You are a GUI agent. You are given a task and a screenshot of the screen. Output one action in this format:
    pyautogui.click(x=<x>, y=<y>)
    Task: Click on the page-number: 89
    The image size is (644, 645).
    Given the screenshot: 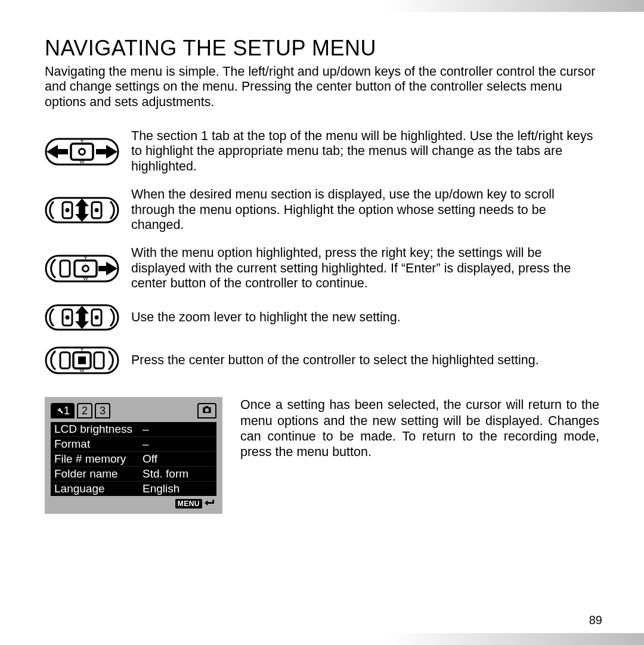 What is the action you would take?
    pyautogui.click(x=596, y=620)
    